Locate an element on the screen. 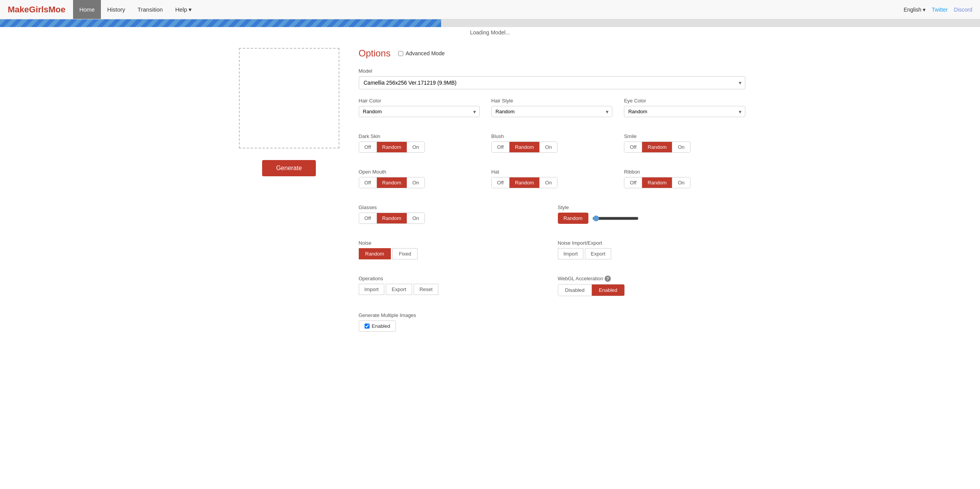  ribbon-random-btn: Random is located at coordinates (657, 182).